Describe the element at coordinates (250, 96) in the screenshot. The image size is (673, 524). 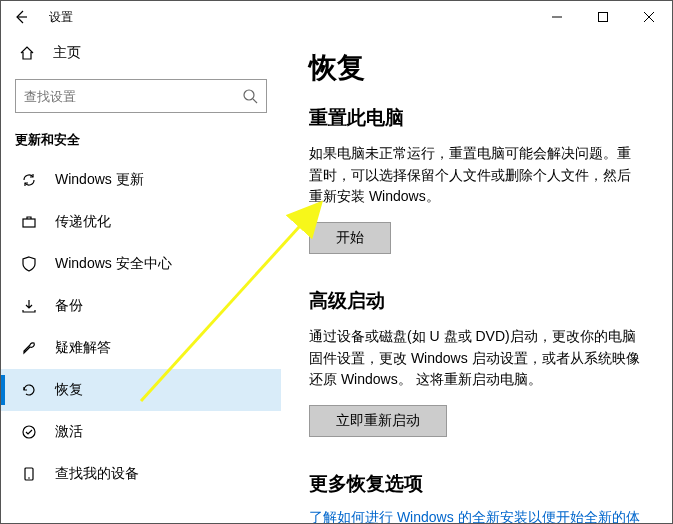
I see `search-icon` at that location.